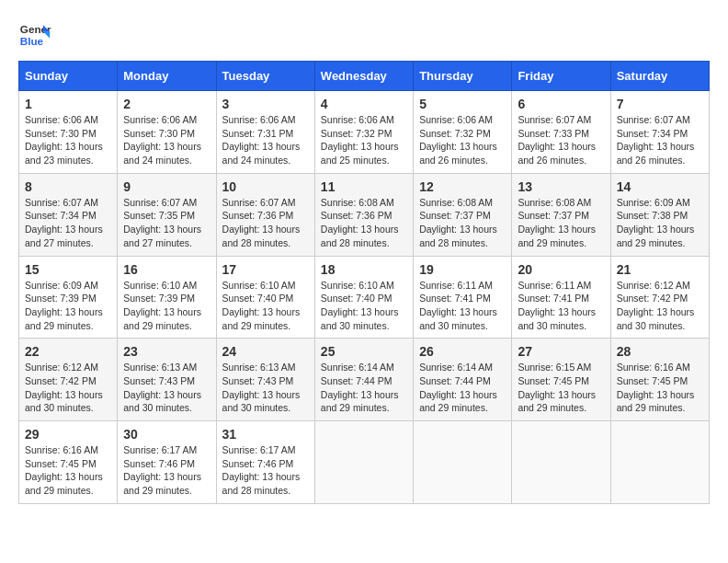 This screenshot has width=728, height=563. What do you see at coordinates (68, 187) in the screenshot?
I see `day-number: 8` at bounding box center [68, 187].